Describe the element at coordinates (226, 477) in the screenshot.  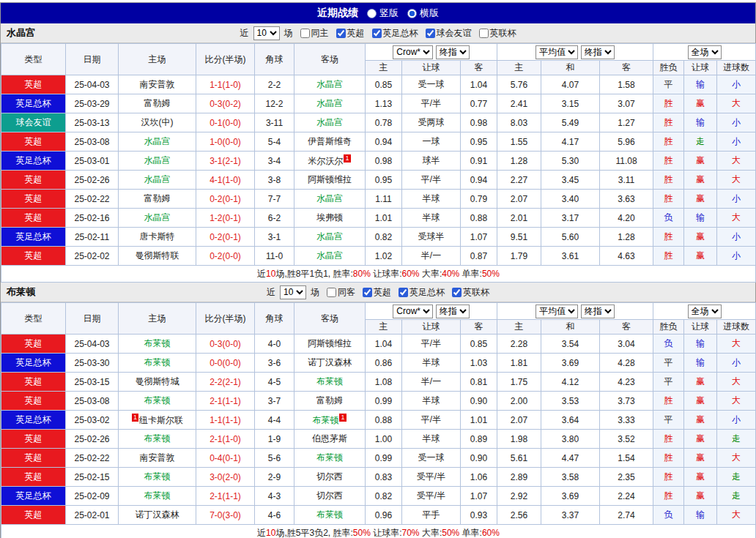
I see `match-score: 3-0(2-0)` at that location.